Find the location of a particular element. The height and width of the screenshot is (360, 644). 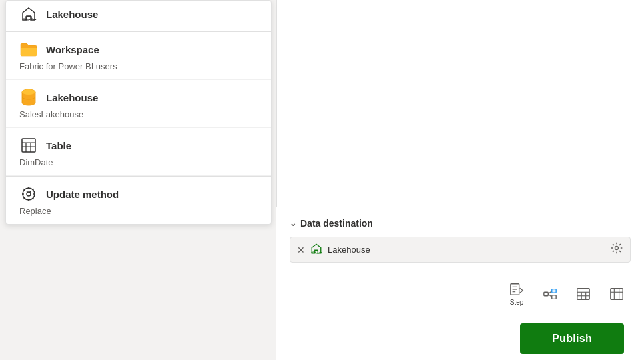

column-view-button is located at coordinates (617, 294).